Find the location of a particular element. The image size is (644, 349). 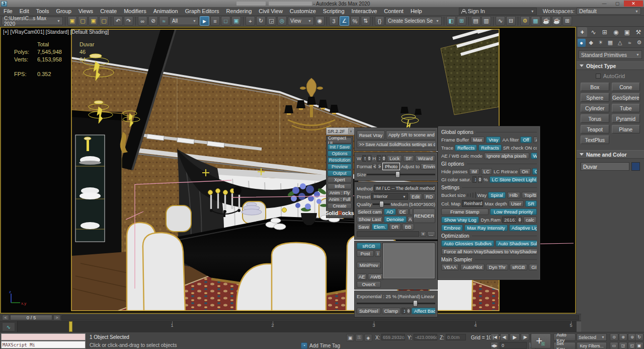

denoise-button: Denoise is located at coordinates (395, 220).